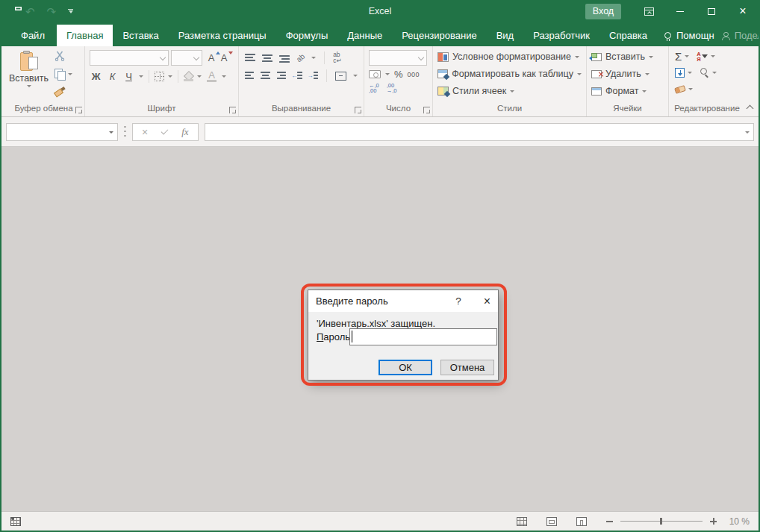  What do you see at coordinates (509, 74) in the screenshot?
I see `format-as-table-button: Форматировать как таблицу` at bounding box center [509, 74].